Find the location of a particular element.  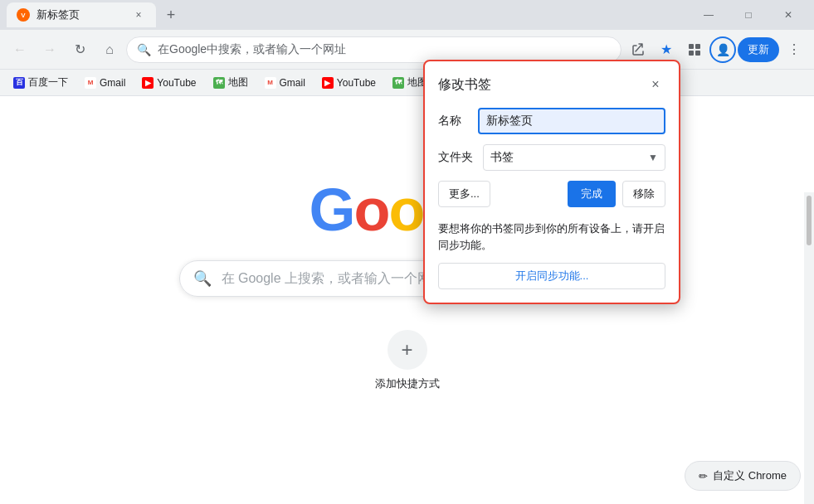

avatar-button: 👤 is located at coordinates (723, 50).